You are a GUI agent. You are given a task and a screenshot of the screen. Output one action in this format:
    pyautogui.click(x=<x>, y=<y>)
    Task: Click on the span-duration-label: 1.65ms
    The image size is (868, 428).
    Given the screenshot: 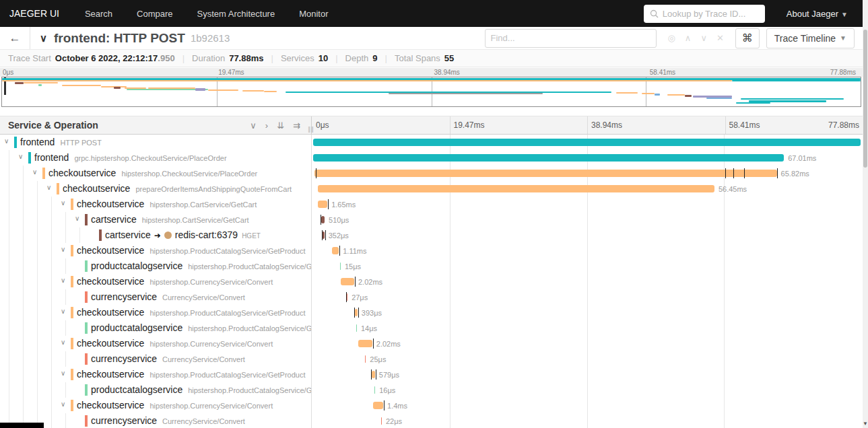 What is the action you would take?
    pyautogui.click(x=343, y=205)
    